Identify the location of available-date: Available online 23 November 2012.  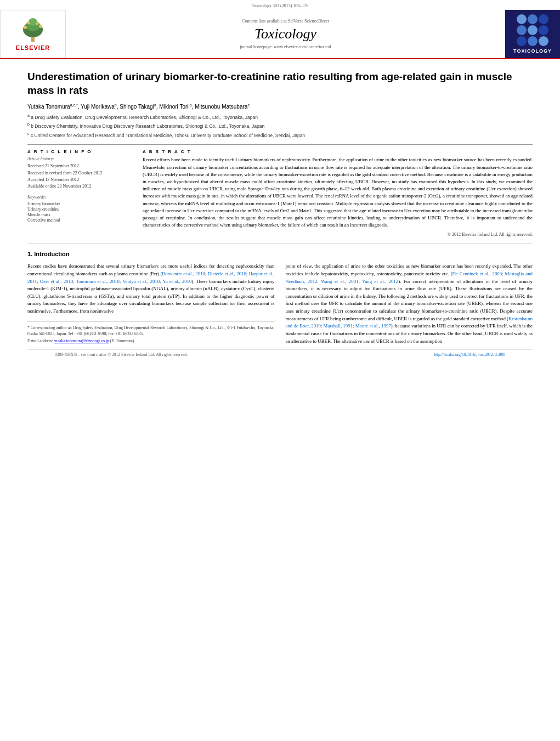
(80, 186).